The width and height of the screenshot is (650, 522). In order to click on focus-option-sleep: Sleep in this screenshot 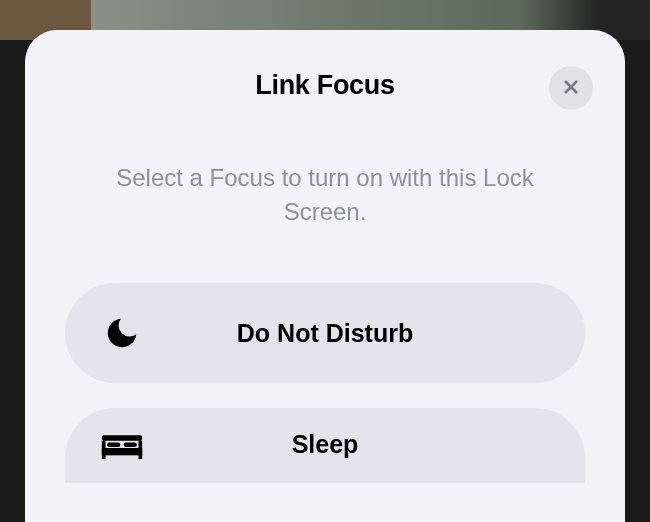, I will do `click(325, 446)`.